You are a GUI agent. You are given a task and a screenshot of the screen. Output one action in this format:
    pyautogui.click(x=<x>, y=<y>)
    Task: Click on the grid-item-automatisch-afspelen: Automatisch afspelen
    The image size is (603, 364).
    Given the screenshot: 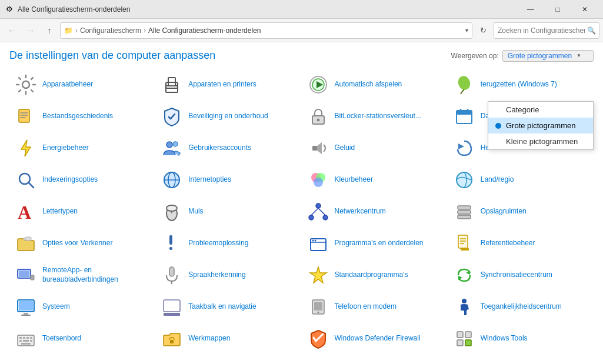 What is the action you would take?
    pyautogui.click(x=375, y=85)
    